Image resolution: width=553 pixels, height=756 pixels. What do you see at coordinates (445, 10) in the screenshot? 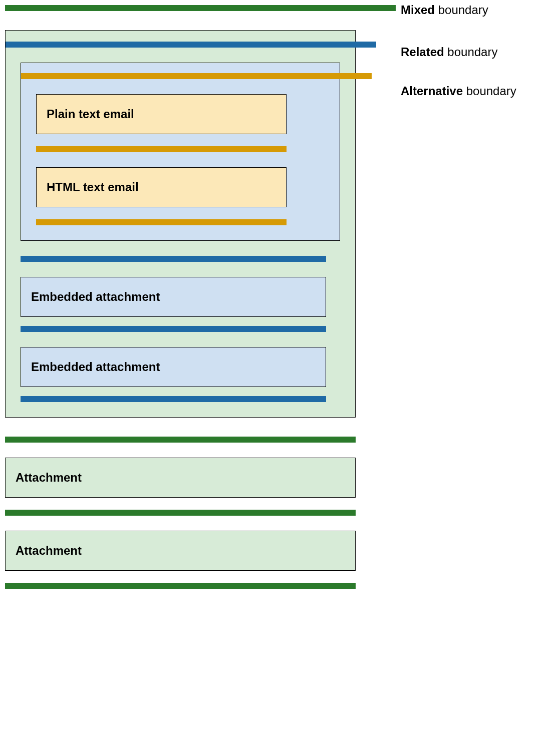
I see `legend-mixed: Mixed boundary` at bounding box center [445, 10].